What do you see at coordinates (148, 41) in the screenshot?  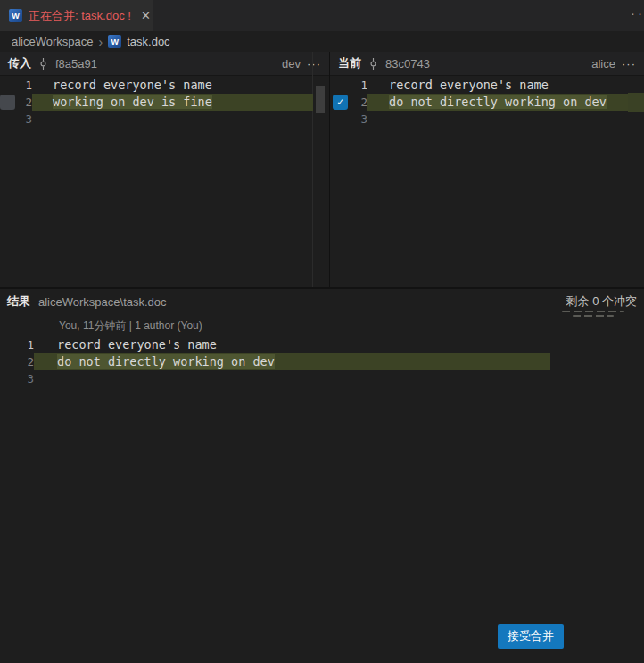 I see `breadcrumb-file: task.doc` at bounding box center [148, 41].